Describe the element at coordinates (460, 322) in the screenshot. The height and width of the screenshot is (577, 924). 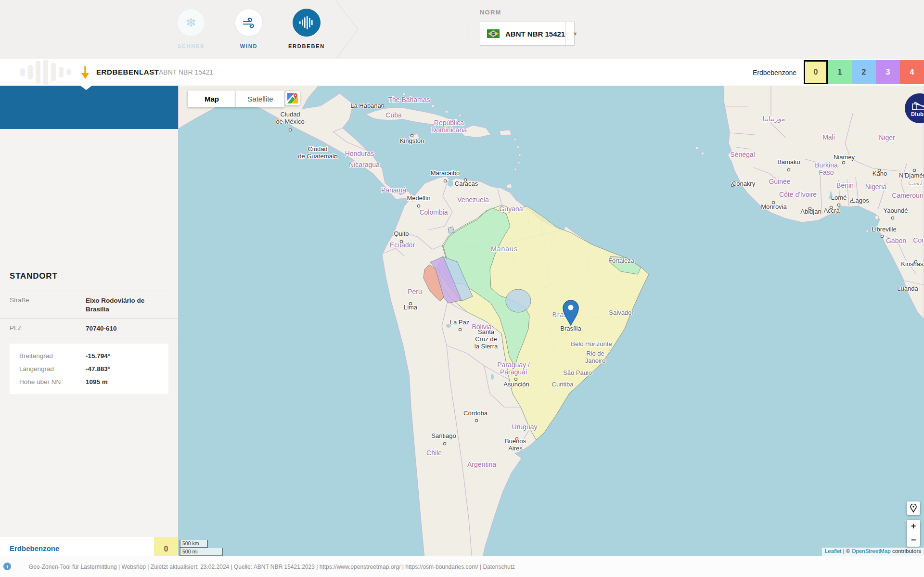
I see `svg-text: La Paz` at that location.